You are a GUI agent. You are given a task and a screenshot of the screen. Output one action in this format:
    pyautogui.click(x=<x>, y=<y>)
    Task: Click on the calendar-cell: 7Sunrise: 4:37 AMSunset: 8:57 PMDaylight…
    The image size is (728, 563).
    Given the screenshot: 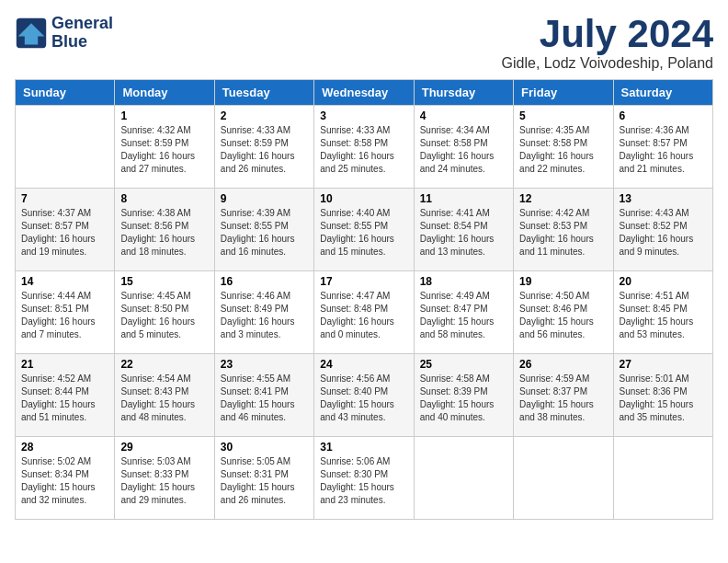 What is the action you would take?
    pyautogui.click(x=65, y=230)
    